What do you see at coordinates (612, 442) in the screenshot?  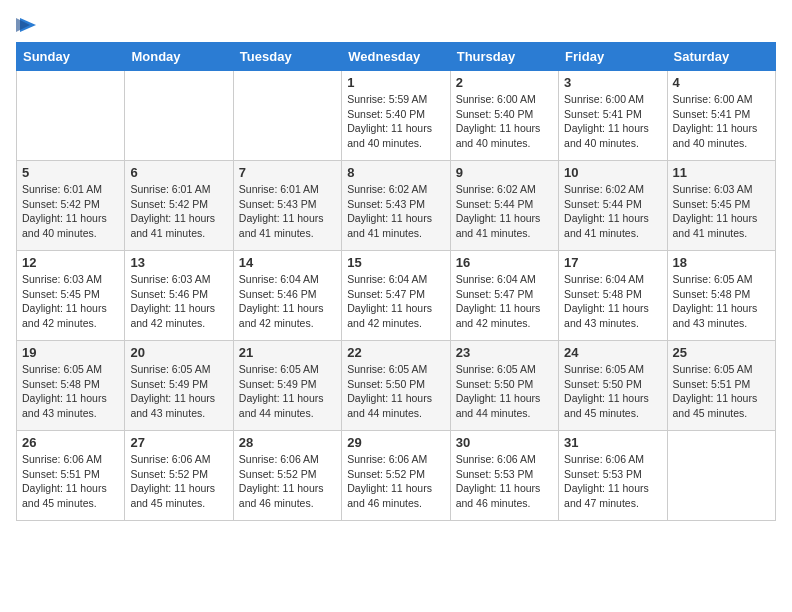 I see `day-number: 31` at bounding box center [612, 442].